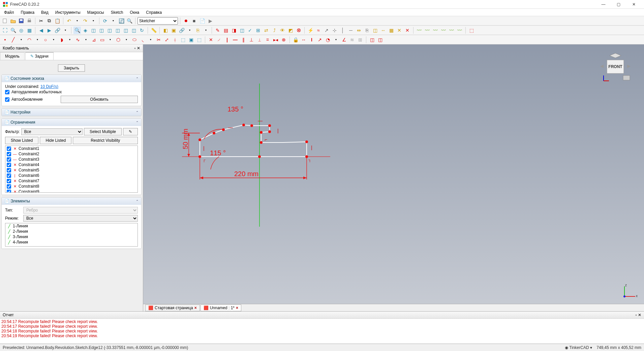 This screenshot has height=351, width=644. What do you see at coordinates (276, 40) in the screenshot?
I see `symmetric-icon: ▸◂` at bounding box center [276, 40].